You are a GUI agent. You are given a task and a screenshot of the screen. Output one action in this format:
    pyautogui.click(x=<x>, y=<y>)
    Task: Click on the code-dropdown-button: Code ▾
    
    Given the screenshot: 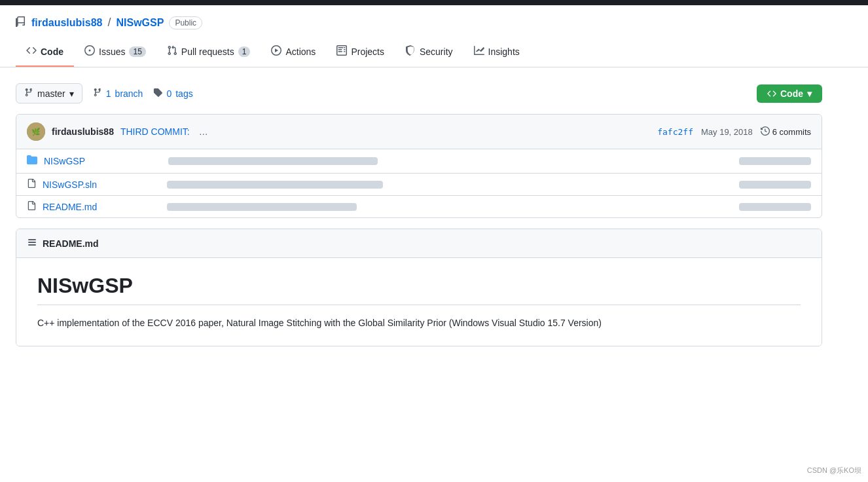 What is the action you would take?
    pyautogui.click(x=789, y=94)
    